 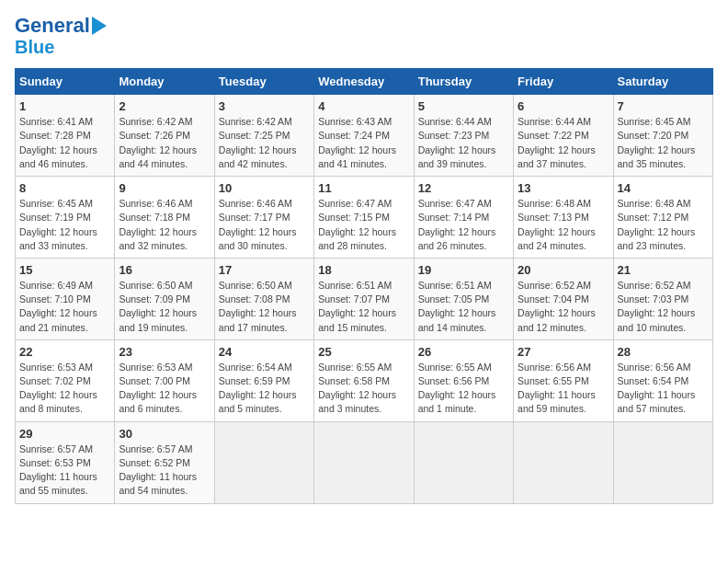 I want to click on day-number: 14, so click(x=664, y=188).